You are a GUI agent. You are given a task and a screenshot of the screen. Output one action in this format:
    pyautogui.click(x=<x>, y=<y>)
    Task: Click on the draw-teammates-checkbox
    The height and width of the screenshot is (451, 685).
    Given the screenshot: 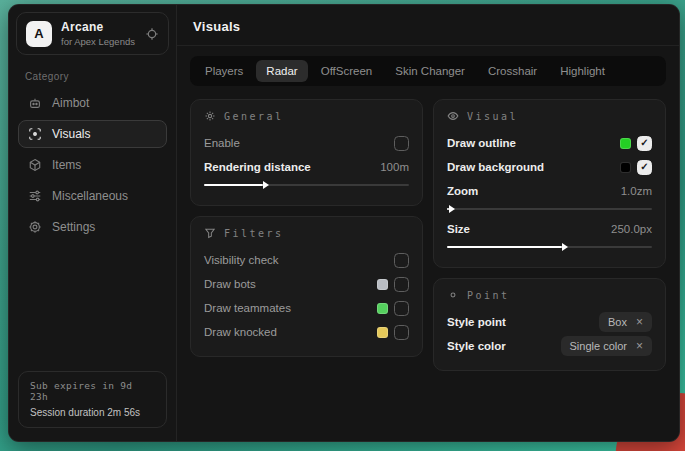 What is the action you would take?
    pyautogui.click(x=402, y=308)
    